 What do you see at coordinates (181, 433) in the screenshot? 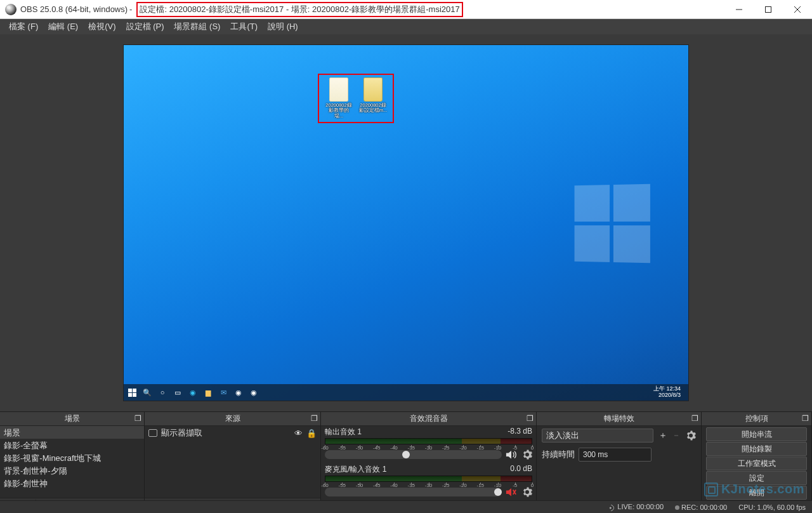
I see `source-label: 顯示器擷取` at bounding box center [181, 433].